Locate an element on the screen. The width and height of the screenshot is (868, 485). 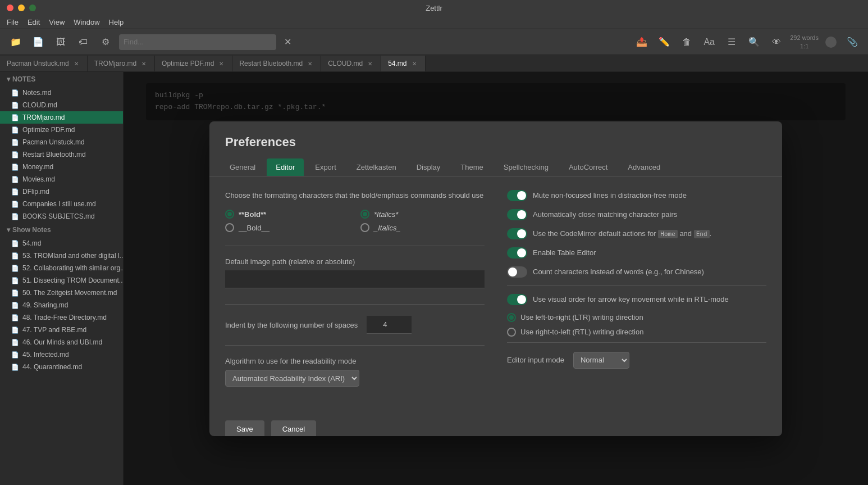
tab-theme: Theme is located at coordinates (472, 167).